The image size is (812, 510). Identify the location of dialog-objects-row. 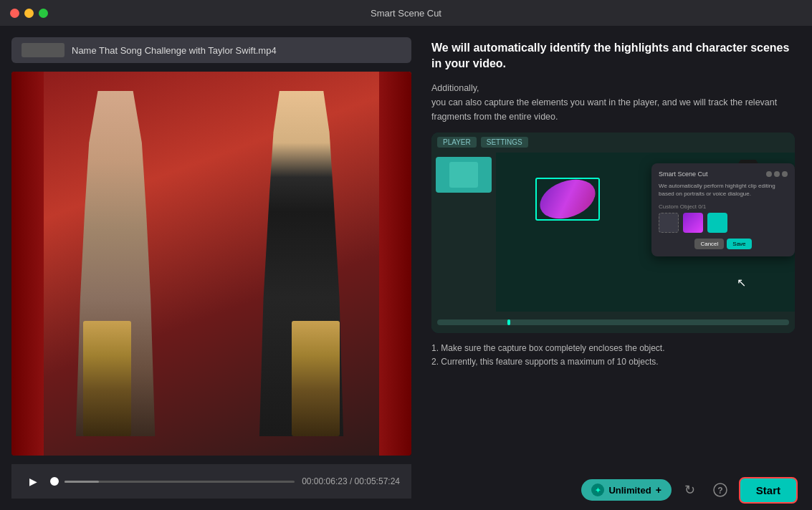
(723, 223).